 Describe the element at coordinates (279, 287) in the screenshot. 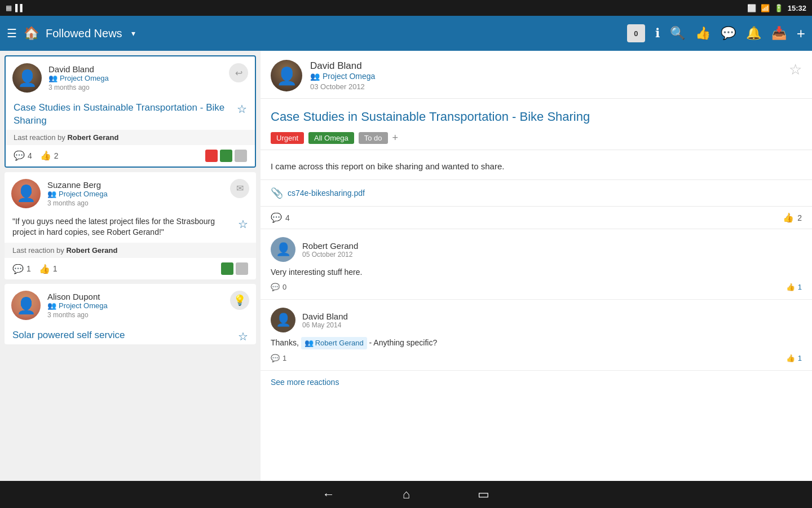

I see `comment-1-replies: 💬 0` at that location.